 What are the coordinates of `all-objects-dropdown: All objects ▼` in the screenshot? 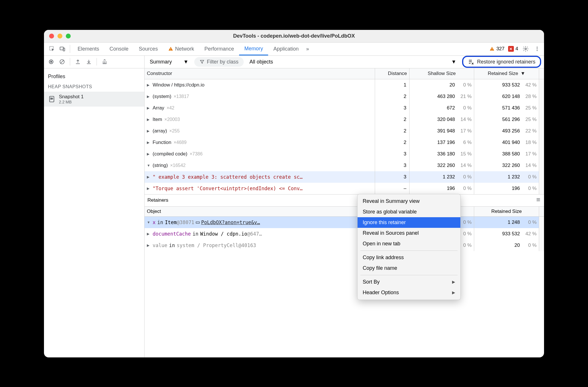 It's located at (353, 62).